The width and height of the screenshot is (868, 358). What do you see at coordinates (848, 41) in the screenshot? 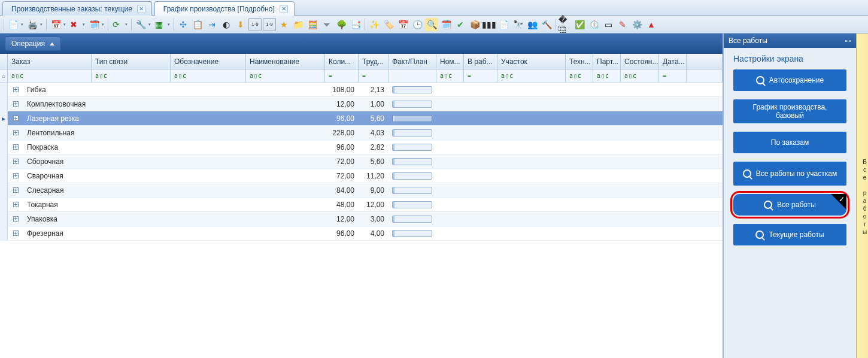
I see `pin-icon: ⊷` at bounding box center [848, 41].